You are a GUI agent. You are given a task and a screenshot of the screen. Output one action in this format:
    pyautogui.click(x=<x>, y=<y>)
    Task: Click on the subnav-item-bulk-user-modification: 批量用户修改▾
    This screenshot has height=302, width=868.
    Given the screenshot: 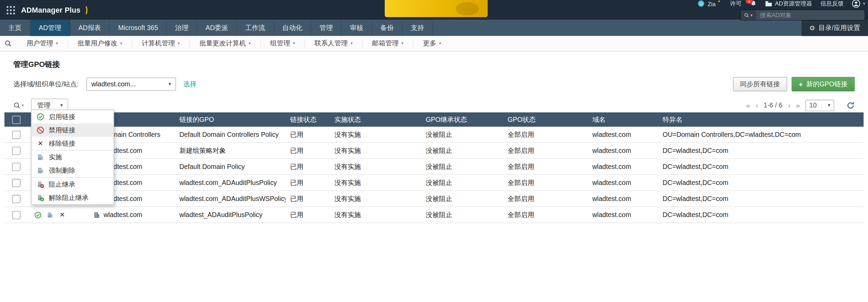 What is the action you would take?
    pyautogui.click(x=100, y=43)
    